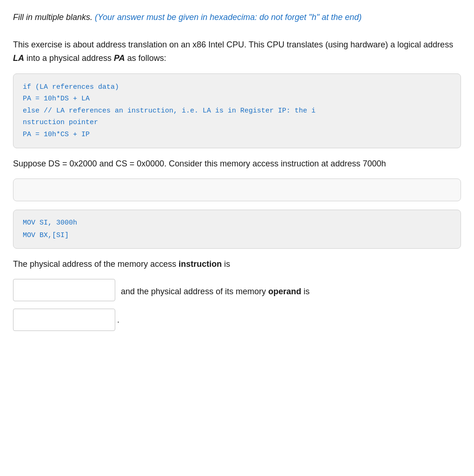 This screenshot has height=476, width=474. What do you see at coordinates (237, 111) in the screenshot?
I see `code-block-algorithm: if (LA references data) PA = 10h*DS + LA…` at bounding box center [237, 111].